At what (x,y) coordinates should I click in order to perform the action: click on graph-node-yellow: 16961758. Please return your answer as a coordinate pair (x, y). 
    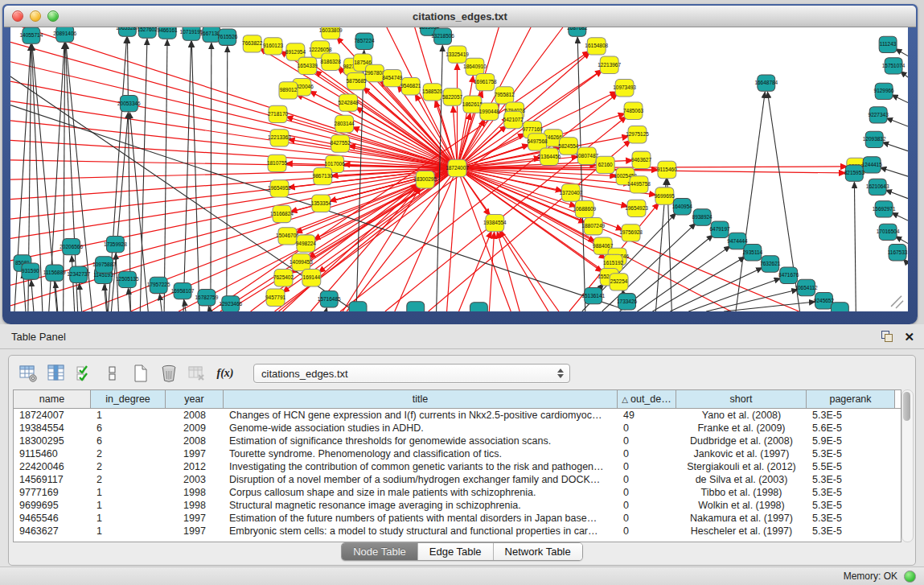
    Looking at the image, I should click on (486, 82).